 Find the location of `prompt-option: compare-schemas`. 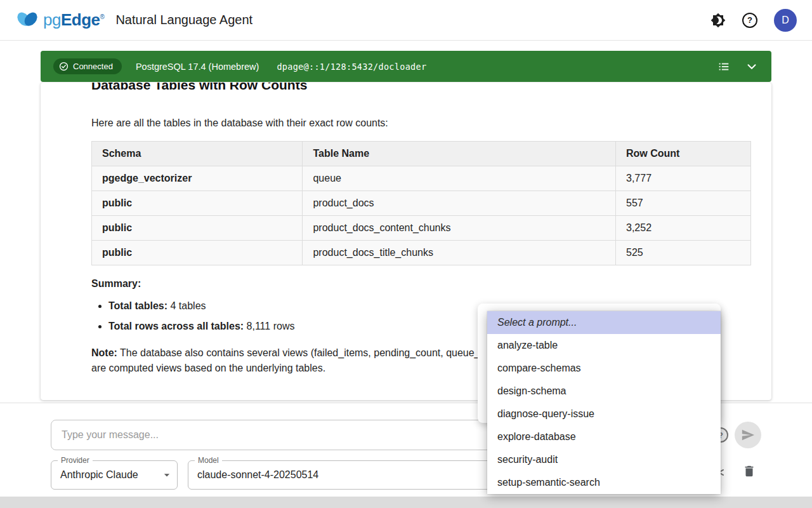

prompt-option: compare-schemas is located at coordinates (604, 368).